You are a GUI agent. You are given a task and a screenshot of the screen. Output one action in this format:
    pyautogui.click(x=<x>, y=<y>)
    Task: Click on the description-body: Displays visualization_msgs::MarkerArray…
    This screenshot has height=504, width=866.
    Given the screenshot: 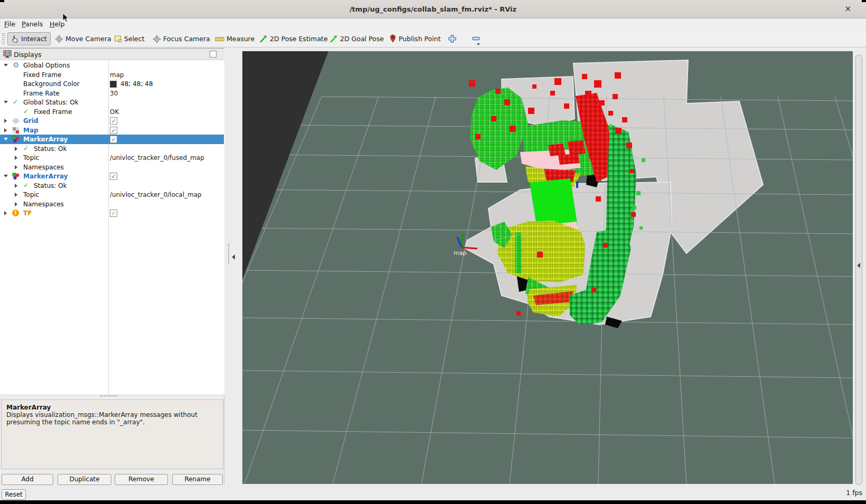 What is the action you would take?
    pyautogui.click(x=111, y=419)
    